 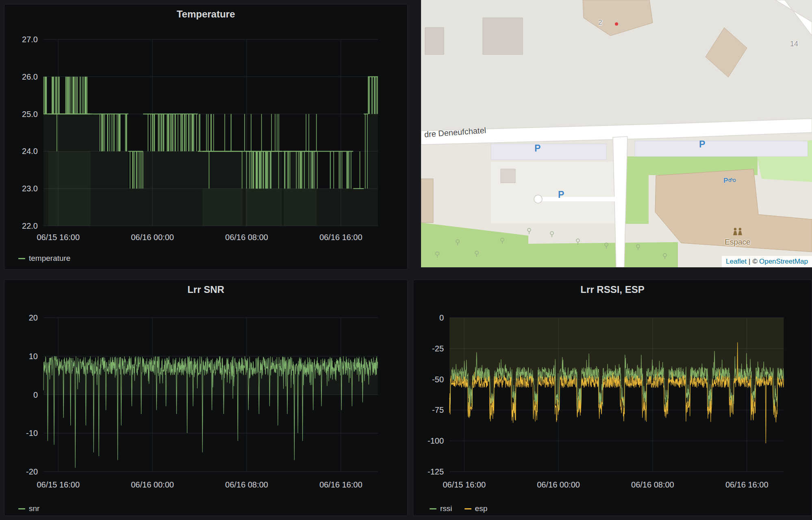 What do you see at coordinates (736, 262) in the screenshot?
I see `leaflet-link: Leaflet` at bounding box center [736, 262].